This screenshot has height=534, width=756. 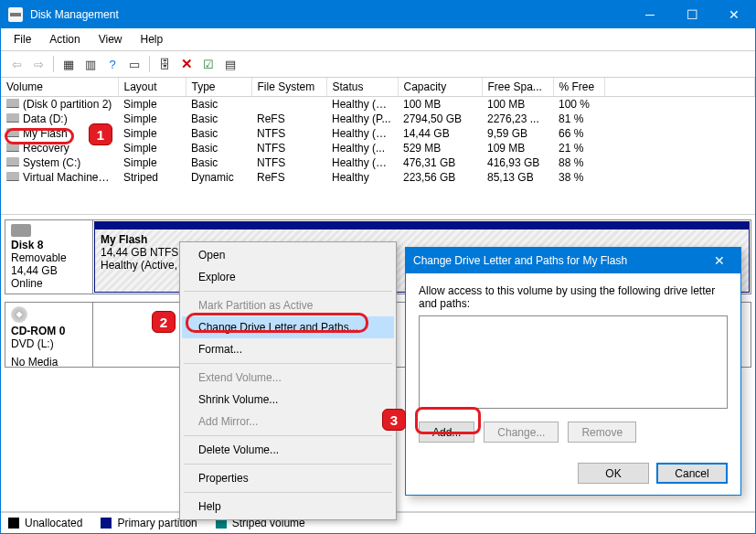 I want to click on menu-help: Help, so click(x=152, y=39).